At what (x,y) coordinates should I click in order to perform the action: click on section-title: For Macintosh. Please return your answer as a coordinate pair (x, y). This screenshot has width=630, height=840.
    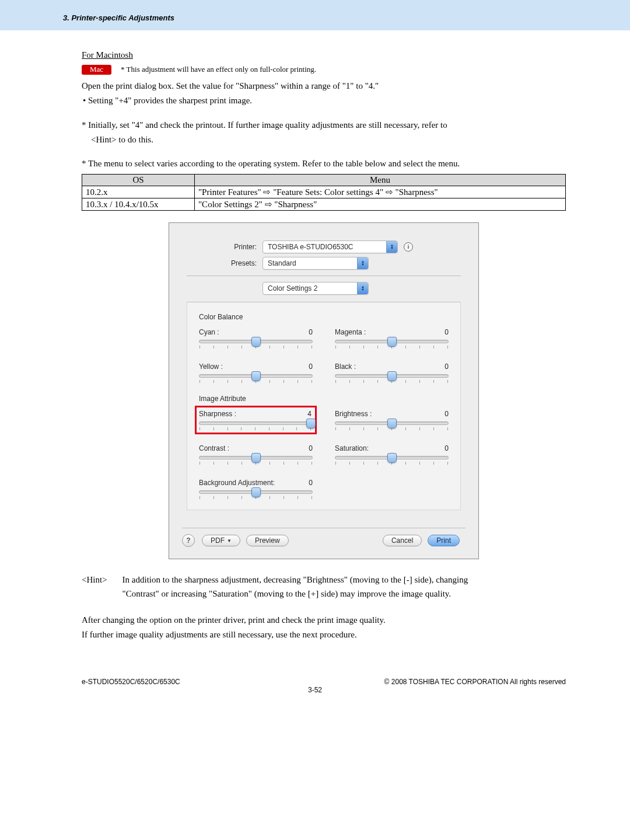
    Looking at the image, I should click on (324, 55).